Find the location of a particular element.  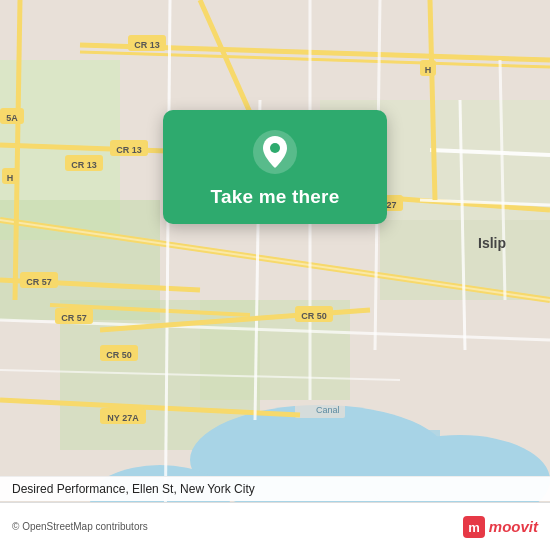

svg-text: Islip is located at coordinates (492, 243).